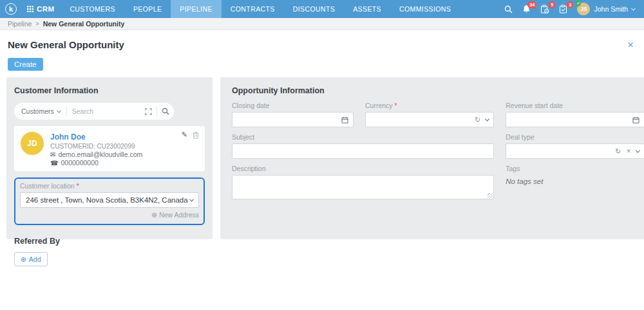 The image size is (644, 310). What do you see at coordinates (509, 9) in the screenshot?
I see `search-icon` at bounding box center [509, 9].